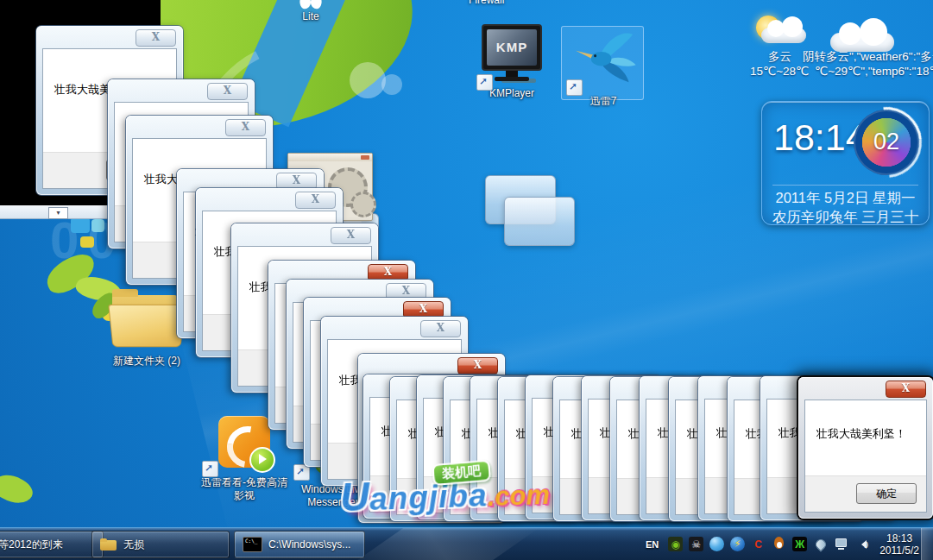  What do you see at coordinates (861, 434) in the screenshot?
I see `dialog-message: 壮我大哉美利坚！` at bounding box center [861, 434].